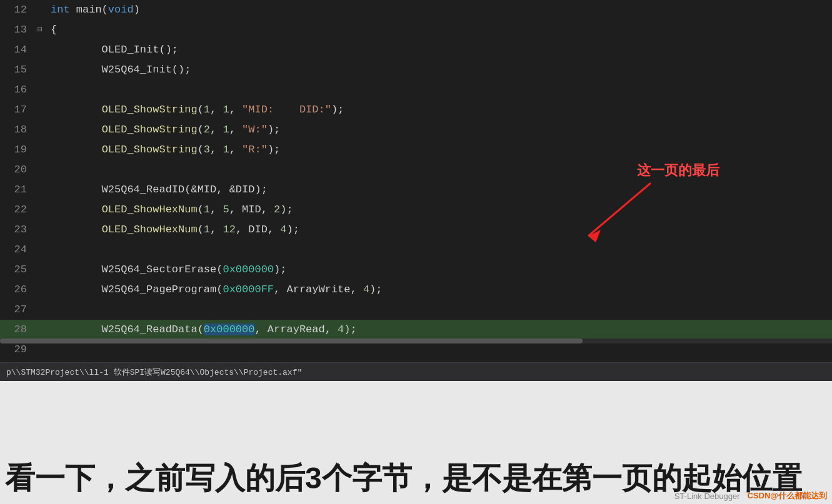 Image resolution: width=832 pixels, height=504 pixels. What do you see at coordinates (18, 250) in the screenshot?
I see `line-number: 24` at bounding box center [18, 250].